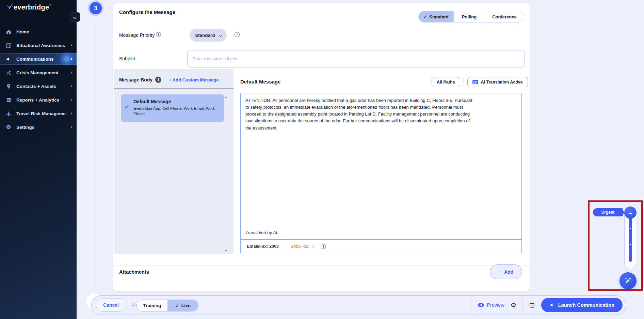 Image resolution: width=644 pixels, height=319 pixels. What do you see at coordinates (173, 108) in the screenshot?
I see `message-list-item-default: ✓ Default Message Everbridge App, Cell P…` at bounding box center [173, 108].